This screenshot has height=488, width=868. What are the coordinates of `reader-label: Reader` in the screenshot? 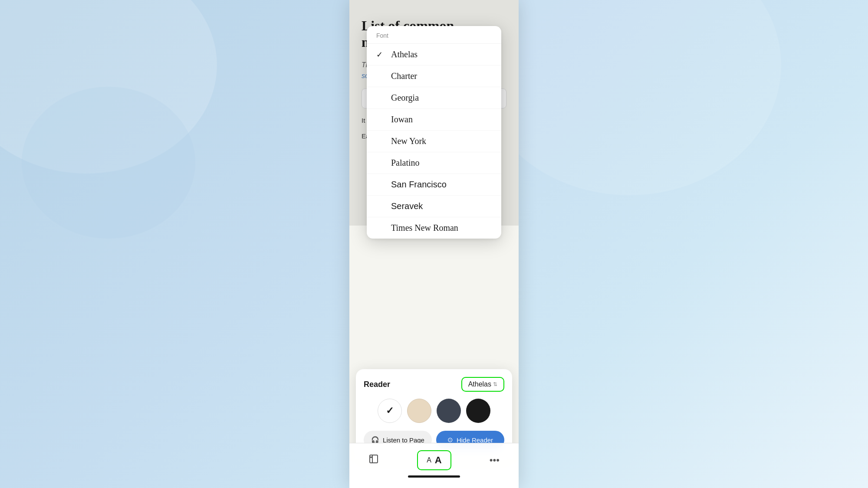 It's located at (377, 384).